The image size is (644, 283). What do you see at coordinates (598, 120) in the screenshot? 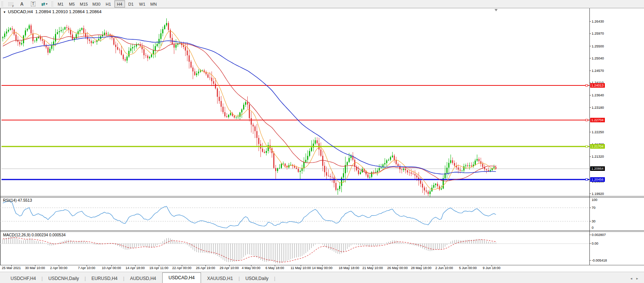
I see `level-badge-resistance-lower: 1.22704` at bounding box center [598, 120].